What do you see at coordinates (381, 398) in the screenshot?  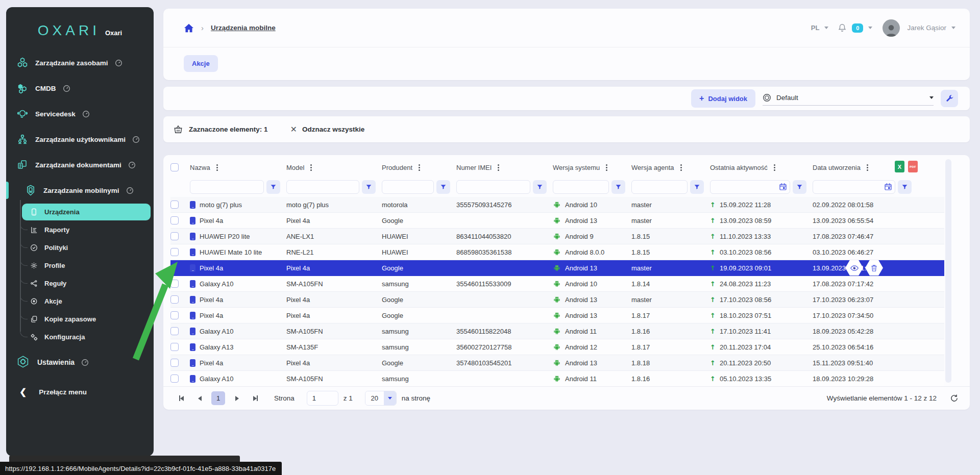 I see `page-size-select: 20` at bounding box center [381, 398].